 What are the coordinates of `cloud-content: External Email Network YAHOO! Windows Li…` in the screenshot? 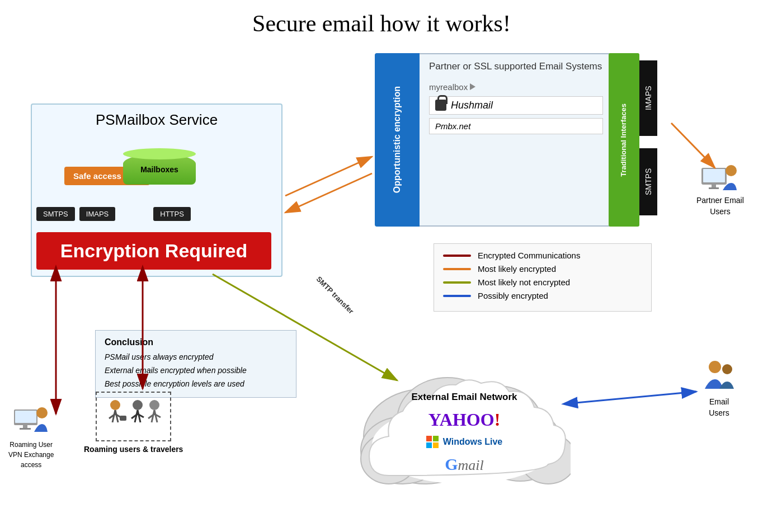 It's located at (464, 422).